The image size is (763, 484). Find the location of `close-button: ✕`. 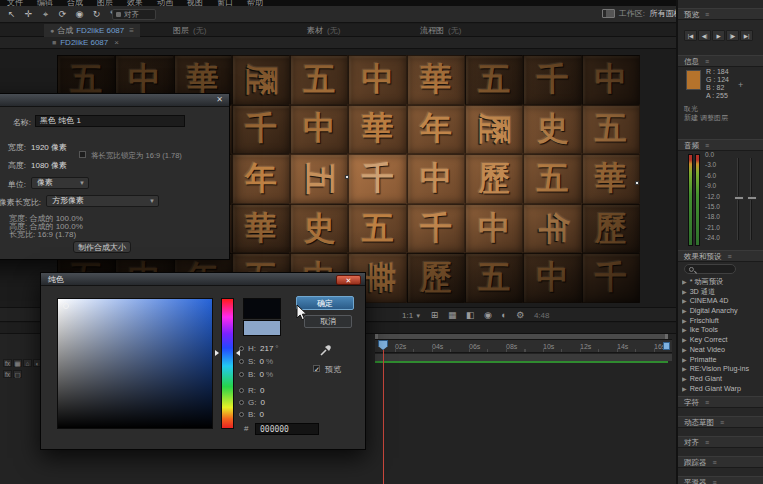

close-button: ✕ is located at coordinates (348, 280).